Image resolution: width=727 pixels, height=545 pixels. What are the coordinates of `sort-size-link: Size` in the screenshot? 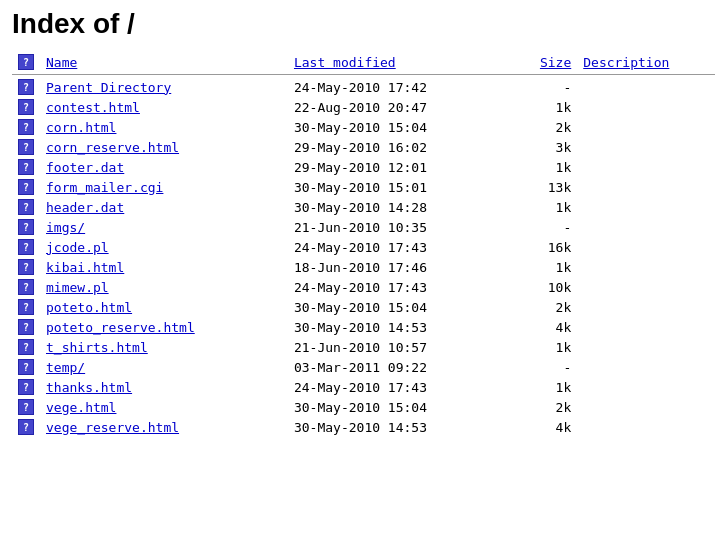 It's located at (556, 62).